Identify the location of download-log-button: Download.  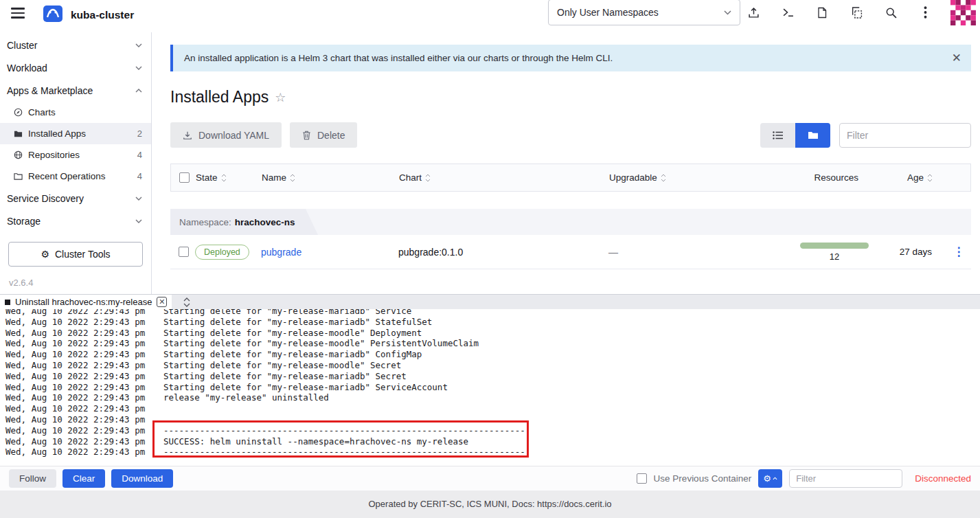
(142, 478).